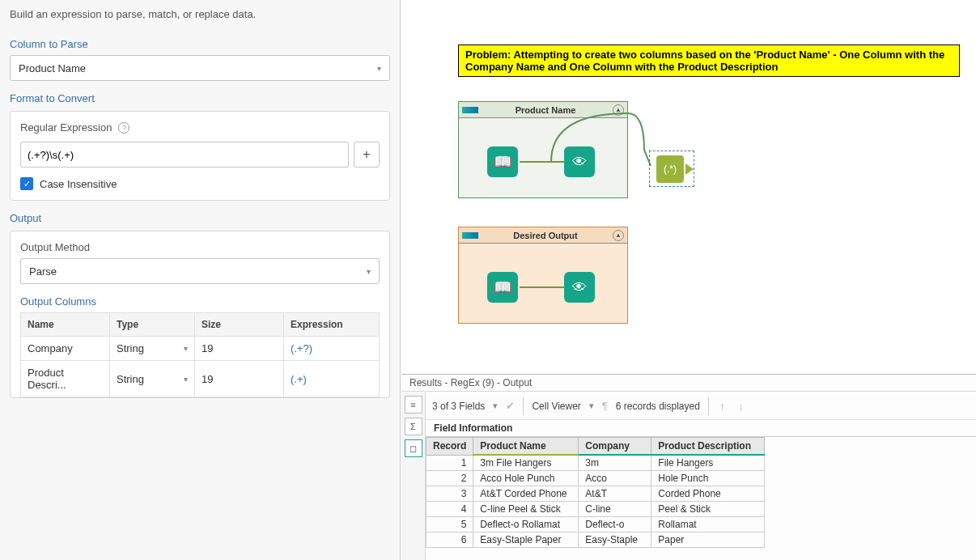 The width and height of the screenshot is (976, 560). Describe the element at coordinates (543, 275) in the screenshot. I see `container-desired-output: Desired Output ▴ 📖 👁` at that location.